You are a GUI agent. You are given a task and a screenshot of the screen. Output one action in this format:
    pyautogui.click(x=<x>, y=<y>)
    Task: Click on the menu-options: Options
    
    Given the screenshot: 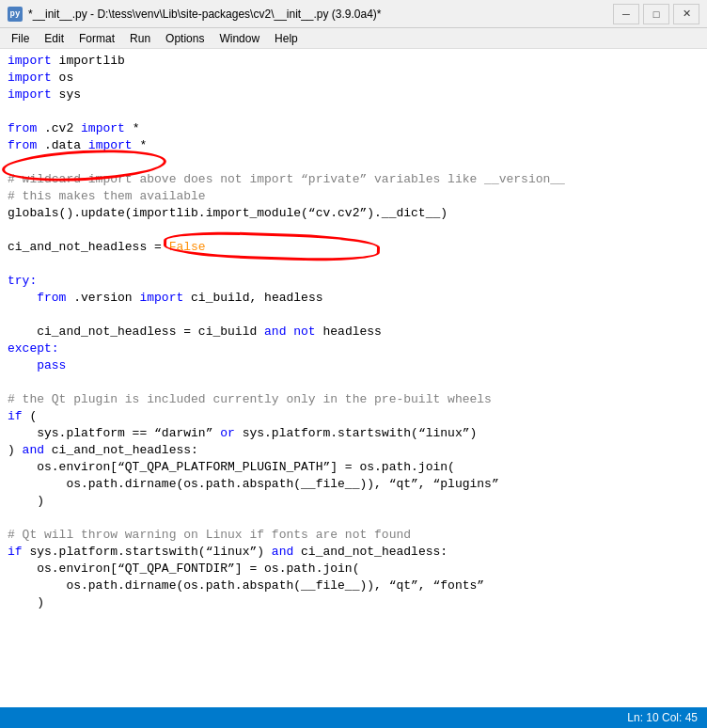 What is the action you would take?
    pyautogui.click(x=184, y=38)
    